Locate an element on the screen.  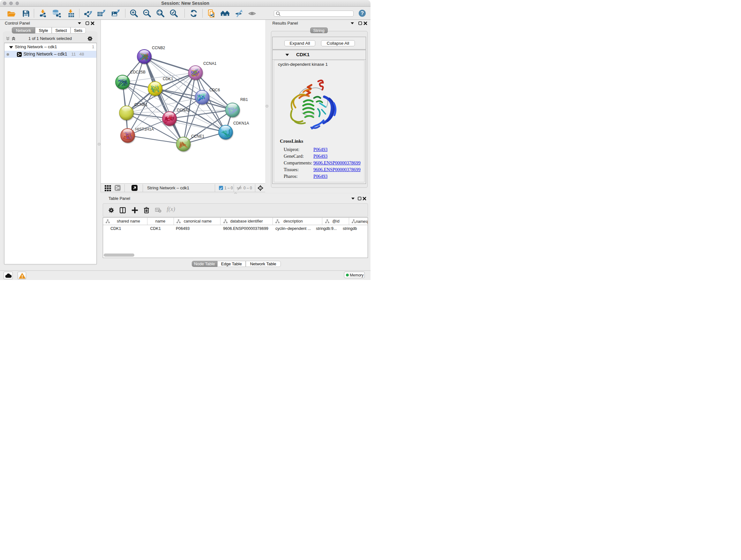
svg-text: CDC25B is located at coordinates (138, 72).